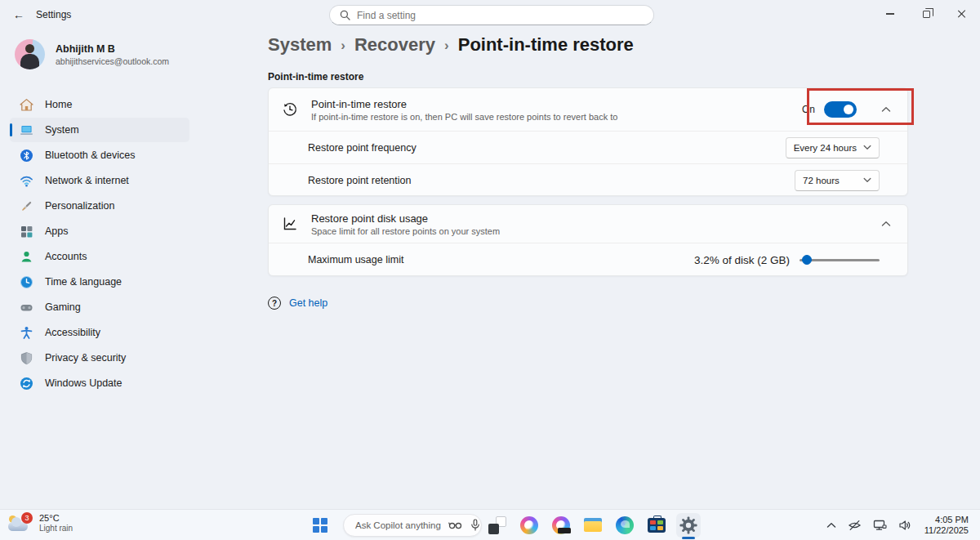  What do you see at coordinates (688, 525) in the screenshot?
I see `settings-app-button` at bounding box center [688, 525].